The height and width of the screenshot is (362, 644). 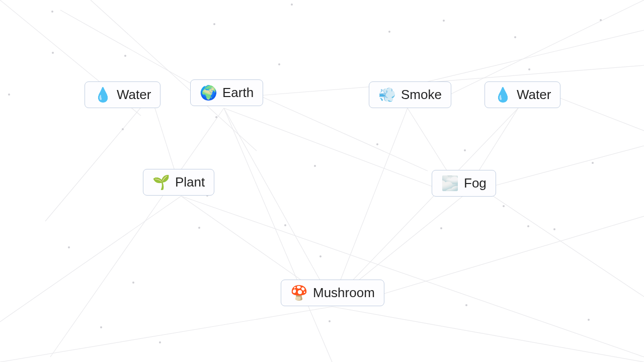 What do you see at coordinates (190, 182) in the screenshot?
I see `element-label: Plant` at bounding box center [190, 182].